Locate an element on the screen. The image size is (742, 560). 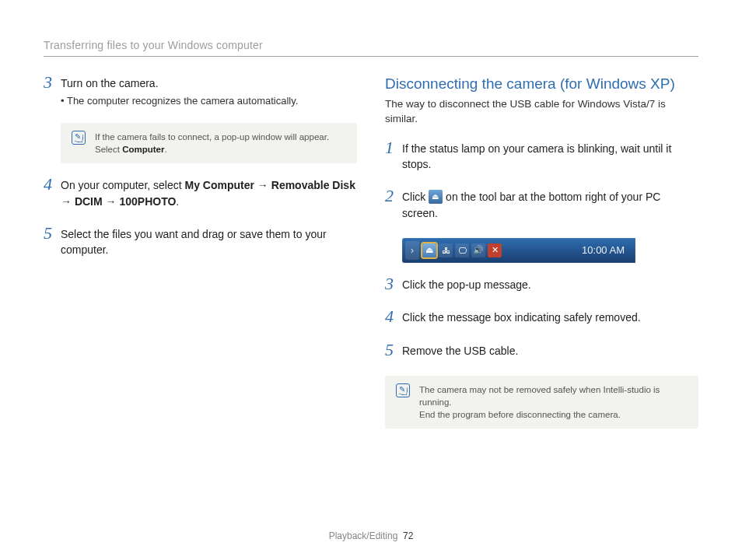
step-5: 5 Select the files you want and drag or … is located at coordinates (201, 244).